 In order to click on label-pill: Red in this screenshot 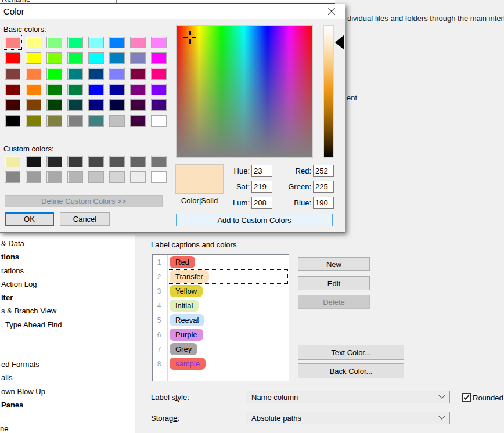, I will do `click(182, 262)`.